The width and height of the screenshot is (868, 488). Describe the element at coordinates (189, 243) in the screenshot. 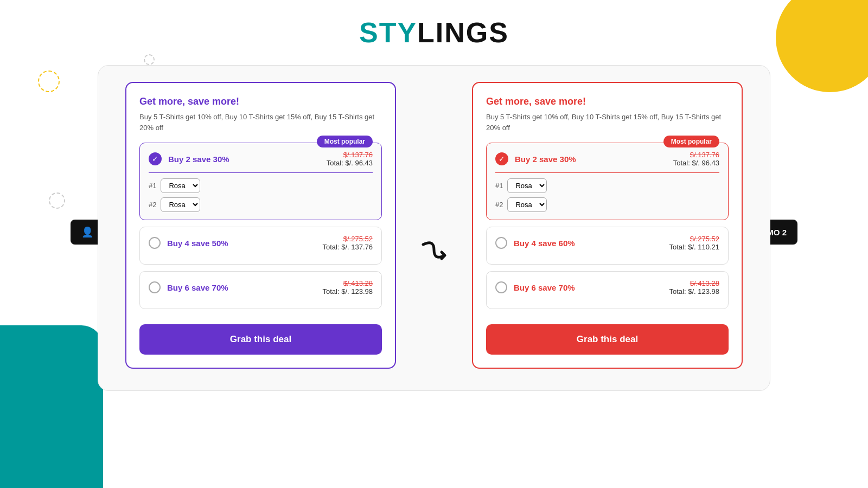

I see `widget1-option2-left: Buy 4 save 50%` at that location.